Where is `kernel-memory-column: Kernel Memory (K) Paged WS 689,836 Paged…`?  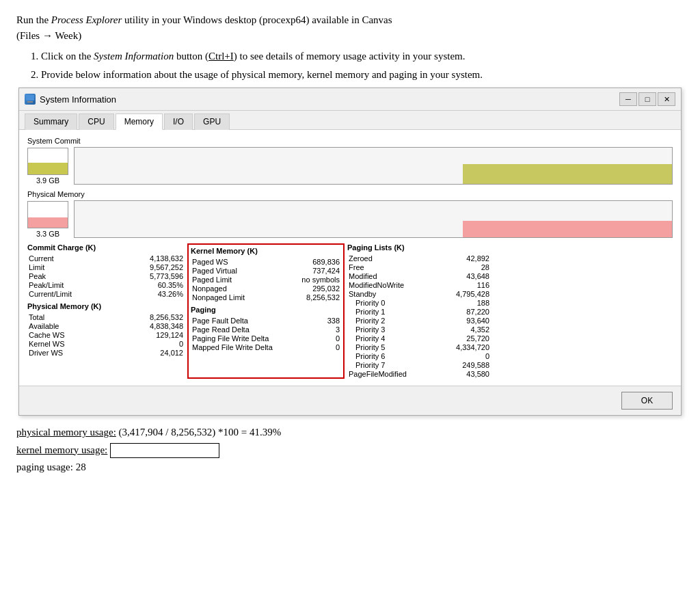 kernel-memory-column: Kernel Memory (K) Paged WS 689,836 Paged… is located at coordinates (266, 311).